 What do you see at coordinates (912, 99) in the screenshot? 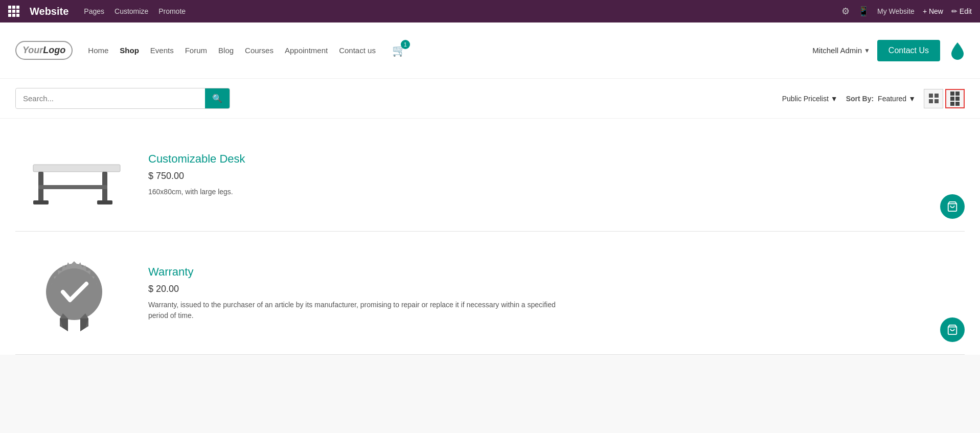
I see `sort-dropdown-icon: ▼` at bounding box center [912, 99].